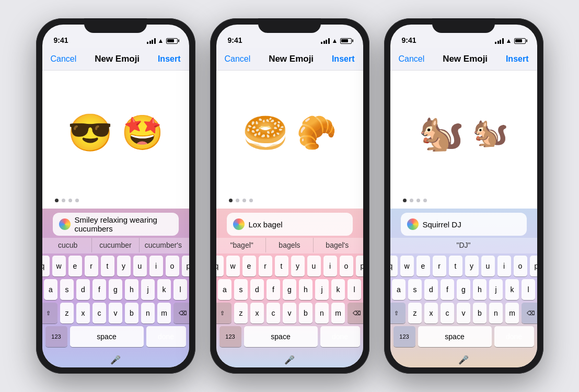 This screenshot has height=392, width=579. What do you see at coordinates (108, 266) in the screenshot?
I see `key-t-1: t` at bounding box center [108, 266].